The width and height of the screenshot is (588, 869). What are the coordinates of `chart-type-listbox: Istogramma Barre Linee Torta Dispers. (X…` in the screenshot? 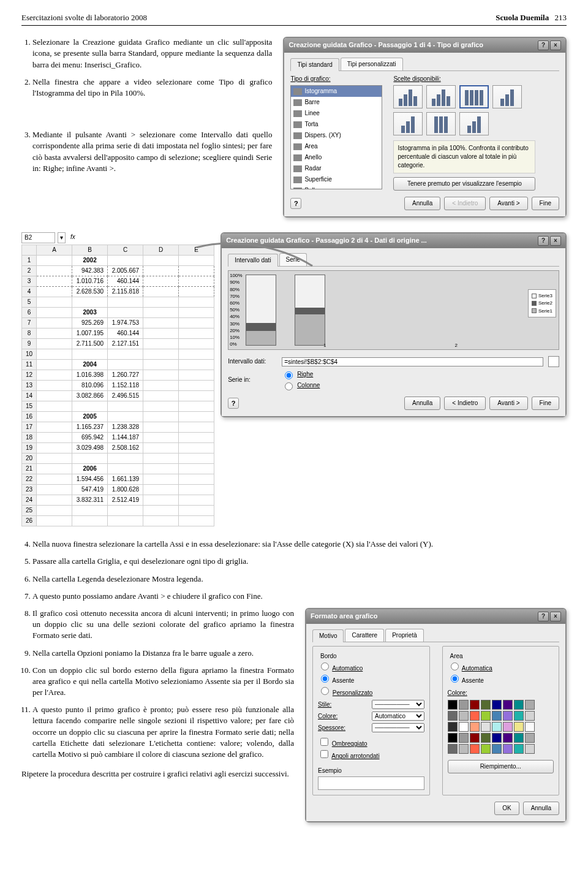 It's located at (336, 137).